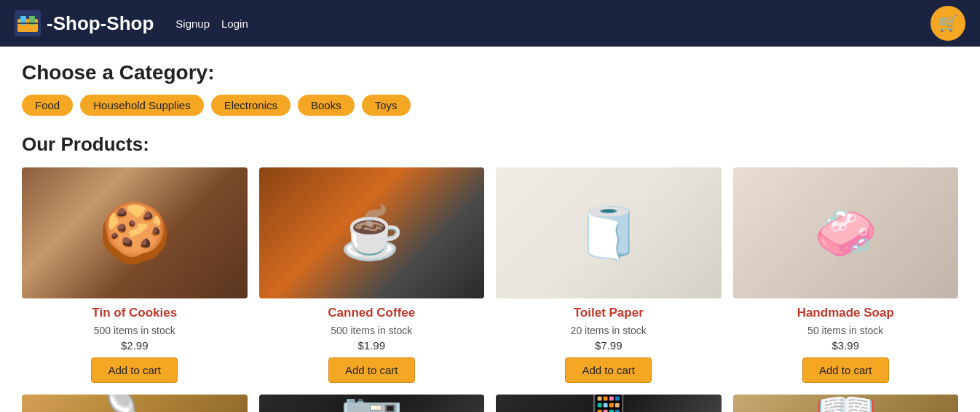 This screenshot has width=980, height=412. I want to click on cart-icon: 🛒, so click(948, 23).